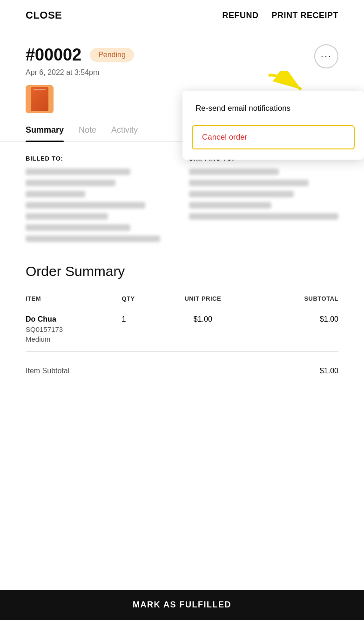 Image resolution: width=364 pixels, height=620 pixels. What do you see at coordinates (74, 329) in the screenshot?
I see `item-details: Do Chua SQ0157173 Medium` at bounding box center [74, 329].